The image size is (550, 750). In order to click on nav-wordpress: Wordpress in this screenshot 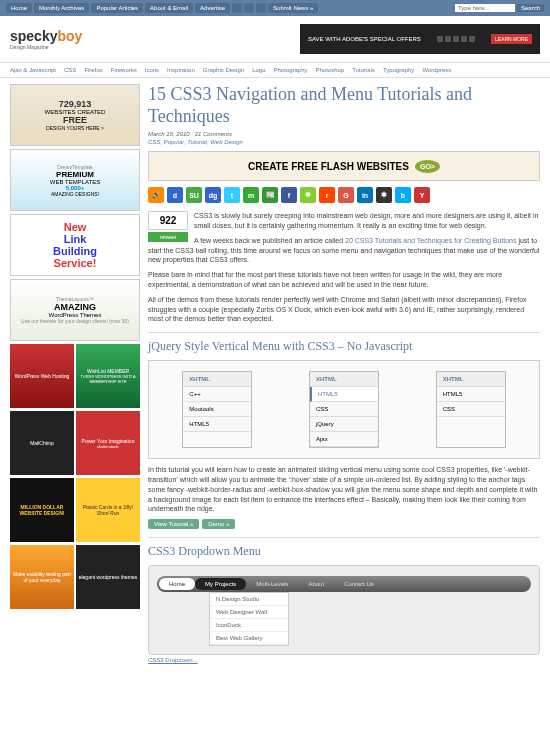, I will do `click(436, 70)`.